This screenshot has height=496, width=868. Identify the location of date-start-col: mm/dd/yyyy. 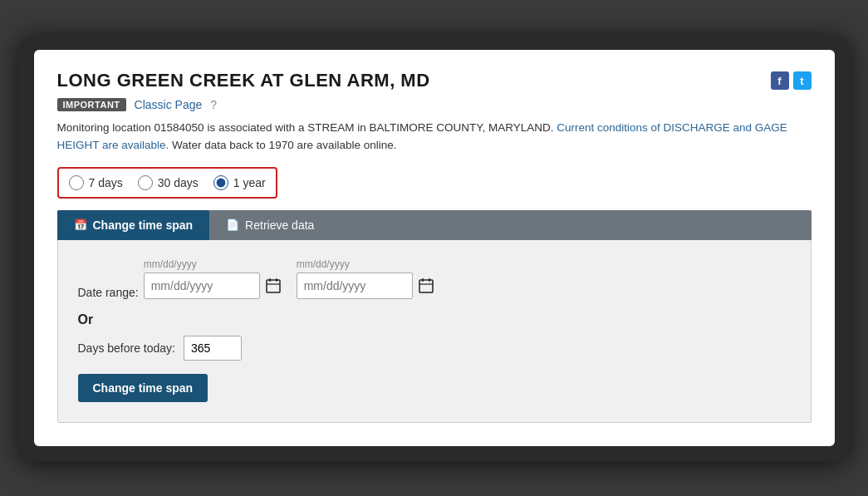
(213, 279).